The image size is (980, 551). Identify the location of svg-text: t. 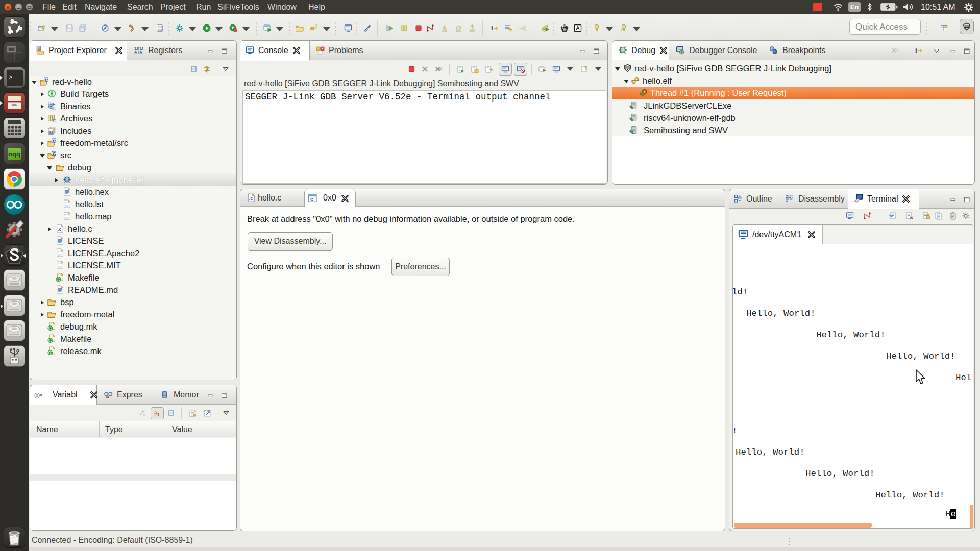
(158, 414).